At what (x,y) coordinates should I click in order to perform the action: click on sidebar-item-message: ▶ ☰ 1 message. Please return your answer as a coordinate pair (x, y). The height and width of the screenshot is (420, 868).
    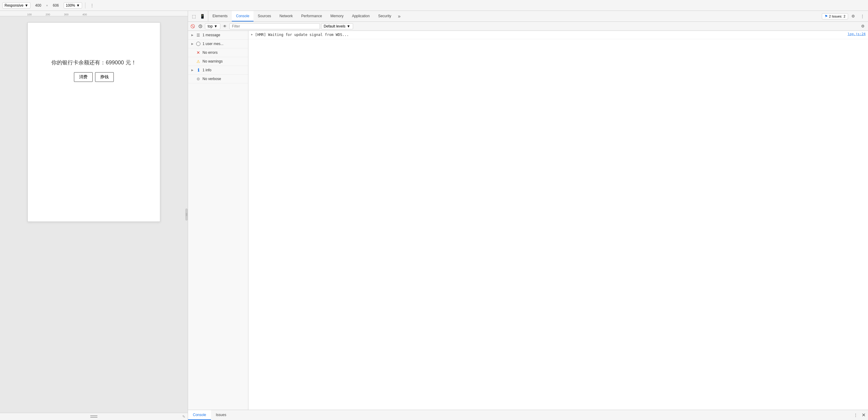
    Looking at the image, I should click on (218, 35).